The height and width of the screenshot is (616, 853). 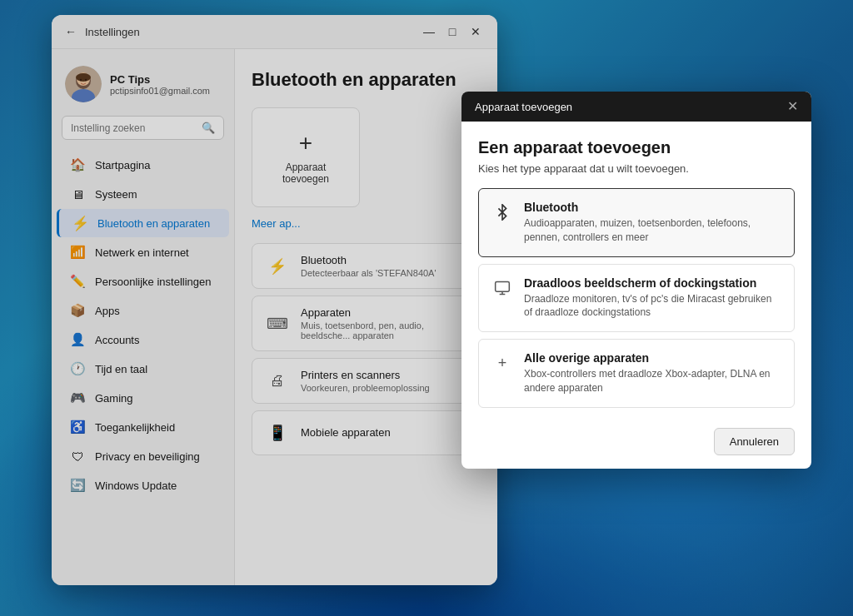 What do you see at coordinates (652, 306) in the screenshot?
I see `dialog-option-desc: Draadloze monitoren, tv's of pc's die Mi…` at bounding box center [652, 306].